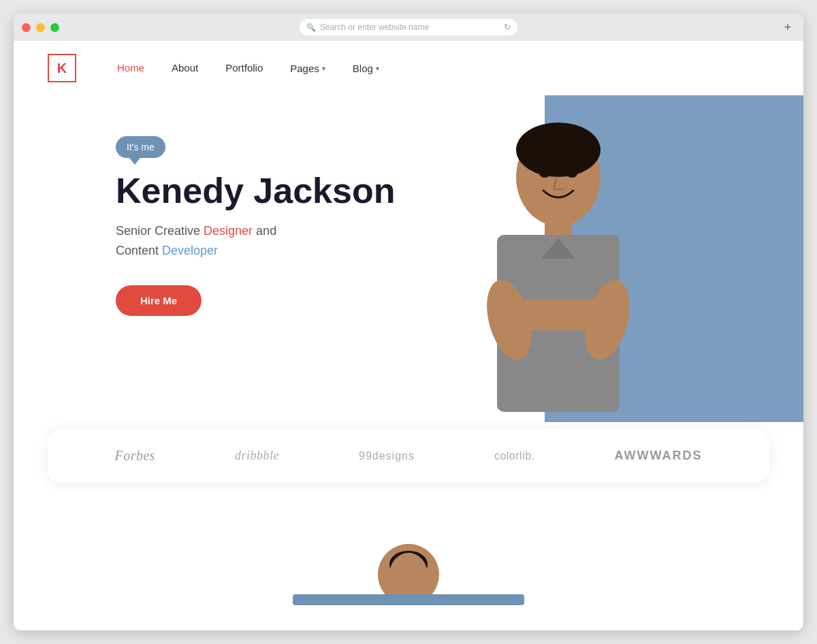 Image resolution: width=817 pixels, height=644 pixels. I want to click on nav-links: Home About Portfolio Pages ▾ Blog, so click(248, 68).